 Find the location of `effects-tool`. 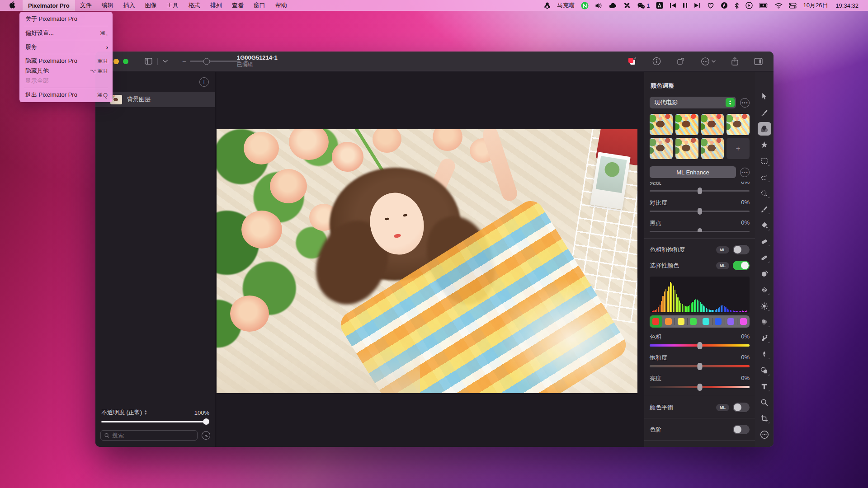

effects-tool is located at coordinates (764, 145).